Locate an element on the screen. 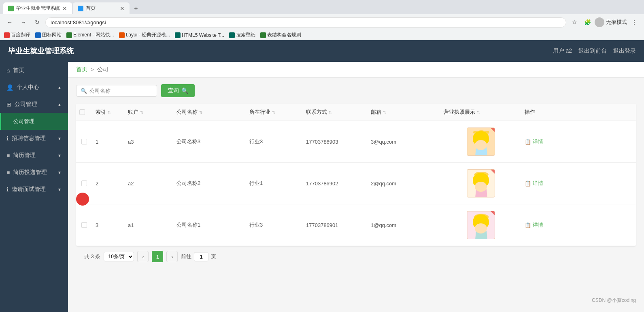 The width and height of the screenshot is (644, 312). sidebar-resume-submit-label: 简历投递管理 is located at coordinates (35, 172).